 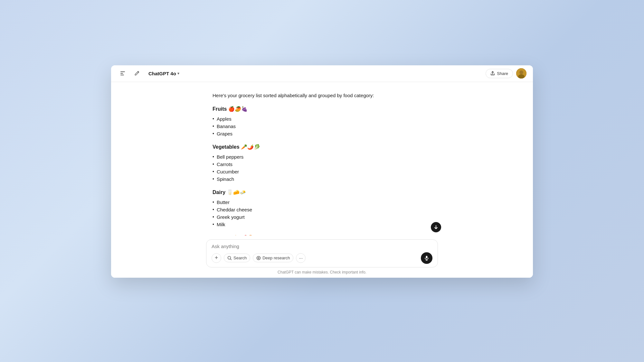 What do you see at coordinates (436, 227) in the screenshot?
I see `arrow-down-icon` at bounding box center [436, 227].